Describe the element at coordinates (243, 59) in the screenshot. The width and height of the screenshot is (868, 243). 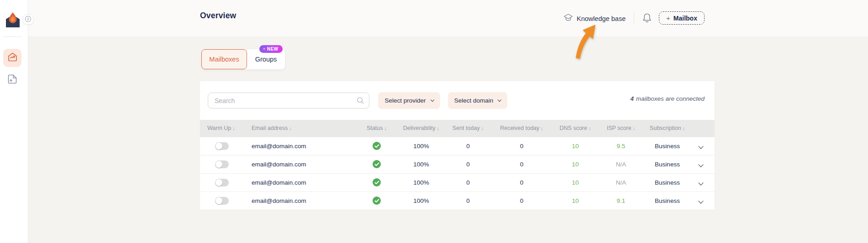
I see `tabs: Mailboxes Groups ✦ NEW` at that location.